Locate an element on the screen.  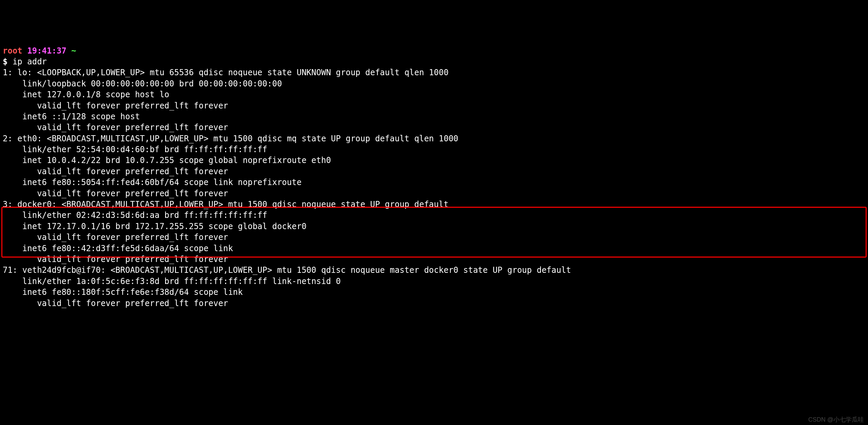
if-line-2-1: inet 172.17.0.1/16 brd 172.17.255.255 sc… is located at coordinates (155, 226).